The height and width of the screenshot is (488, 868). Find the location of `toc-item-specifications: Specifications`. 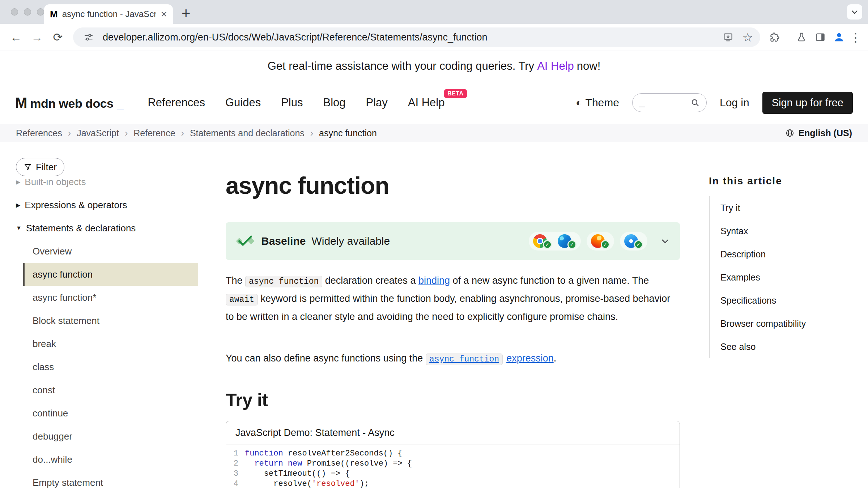

toc-item-specifications: Specifications is located at coordinates (794, 300).